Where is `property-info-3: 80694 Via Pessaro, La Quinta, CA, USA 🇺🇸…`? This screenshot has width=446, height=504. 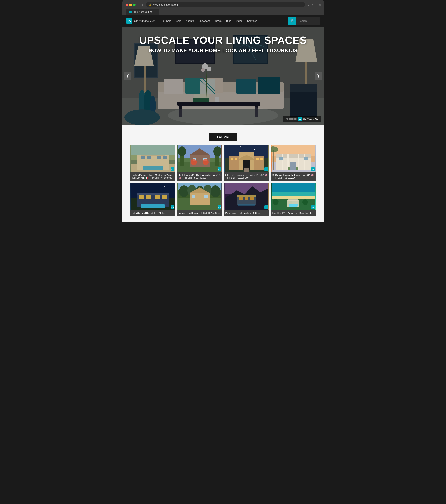
property-info-3: 80694 Via Pessaro, La Quinta, CA, USA 🇺🇸… is located at coordinates (246, 177).